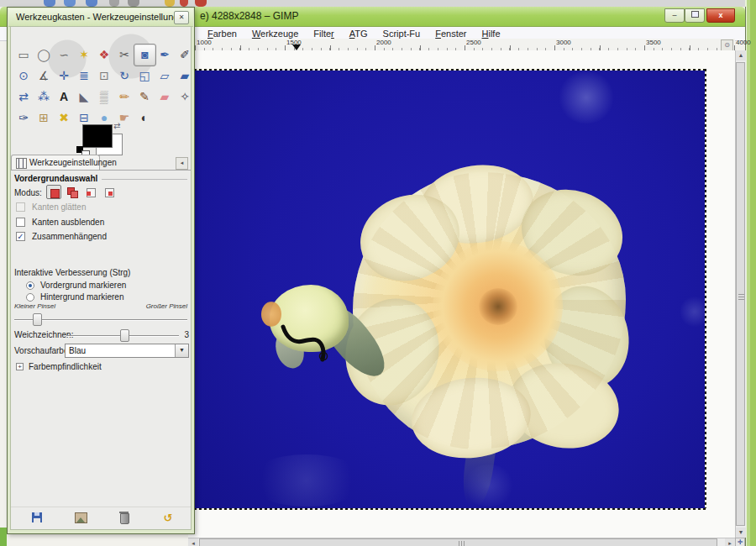 This screenshot has width=756, height=546. What do you see at coordinates (91, 192) in the screenshot?
I see `mode-subtract-button` at bounding box center [91, 192].